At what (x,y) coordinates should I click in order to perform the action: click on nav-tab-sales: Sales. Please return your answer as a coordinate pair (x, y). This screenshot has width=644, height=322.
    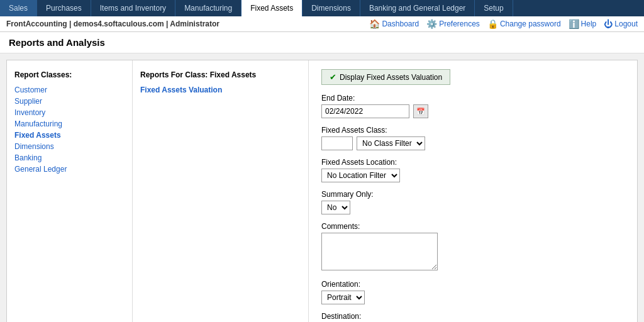
    Looking at the image, I should click on (19, 8).